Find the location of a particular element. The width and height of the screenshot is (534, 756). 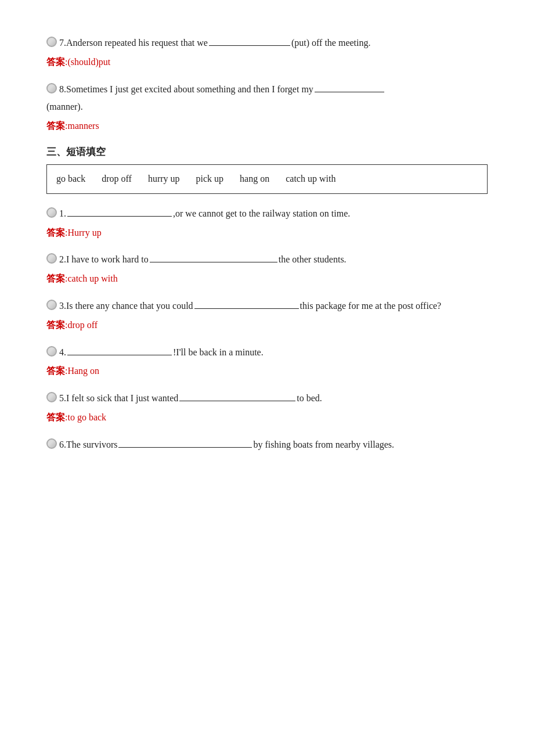

phrase-item-3: pick up is located at coordinates (210, 179).